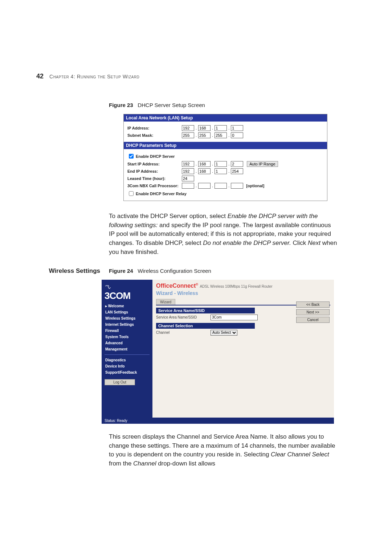 This screenshot has height=554, width=392. Describe the element at coordinates (243, 286) in the screenshot. I see `brand-title: OfficeConnect® ADSL Wireless 108Mbps 11g…` at that location.